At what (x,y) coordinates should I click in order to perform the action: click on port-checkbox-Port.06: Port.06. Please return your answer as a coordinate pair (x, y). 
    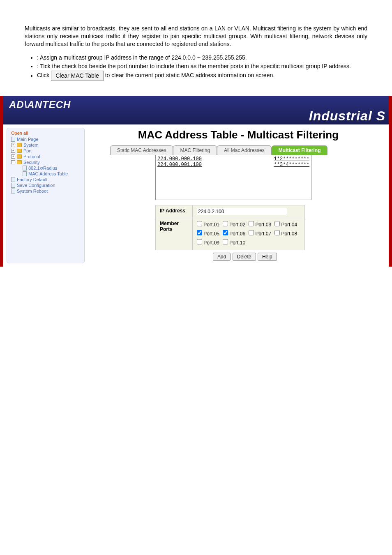
    Looking at the image, I should click on (234, 234).